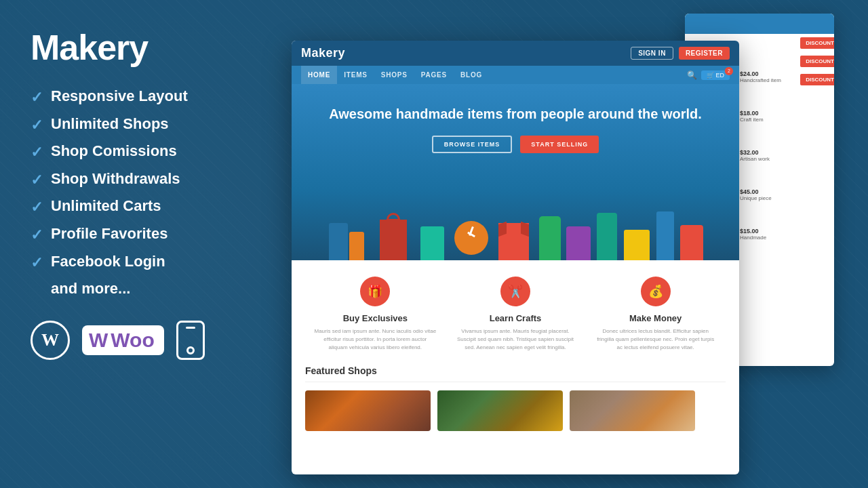 This screenshot has width=868, height=488. Describe the element at coordinates (123, 340) in the screenshot. I see `woo-badge: W Woo` at that location.